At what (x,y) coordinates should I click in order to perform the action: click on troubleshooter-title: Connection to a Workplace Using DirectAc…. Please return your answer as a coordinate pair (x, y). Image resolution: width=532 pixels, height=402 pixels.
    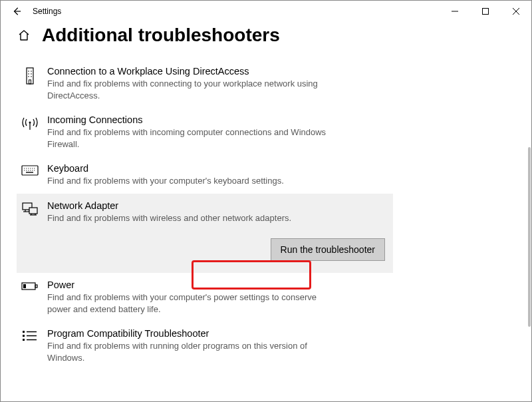
    Looking at the image, I should click on (216, 71).